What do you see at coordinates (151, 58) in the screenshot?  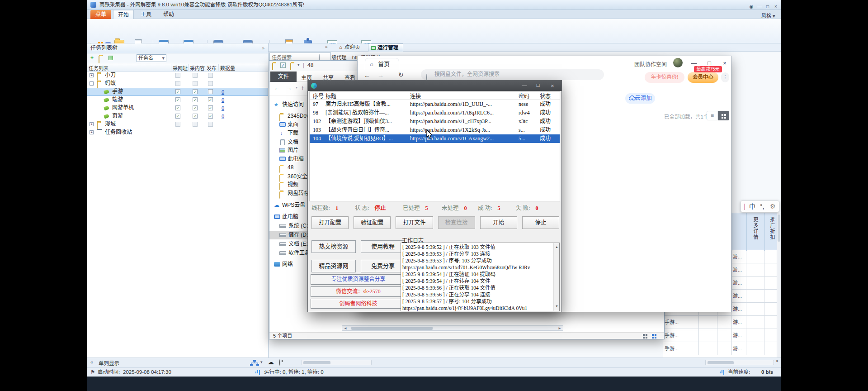 I see `filter-dropdown: 任务名▾` at bounding box center [151, 58].